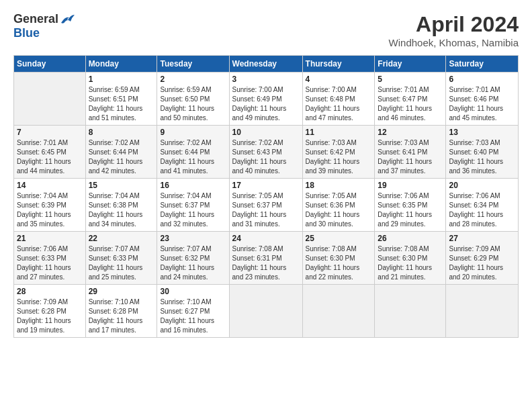 Image resolution: width=532 pixels, height=411 pixels. Describe the element at coordinates (266, 263) in the screenshot. I see `day-info: Sunrise: 7:08 AMSunset: 6:31 PMDaylight:…` at that location.